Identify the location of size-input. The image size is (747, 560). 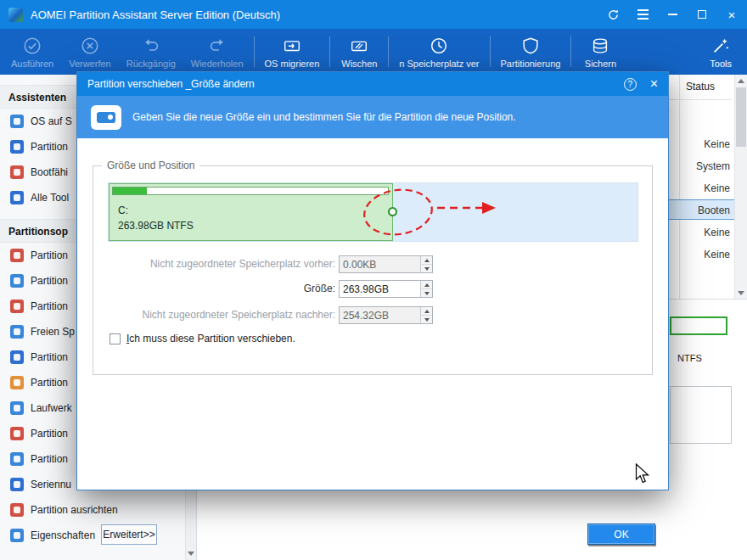
(380, 288).